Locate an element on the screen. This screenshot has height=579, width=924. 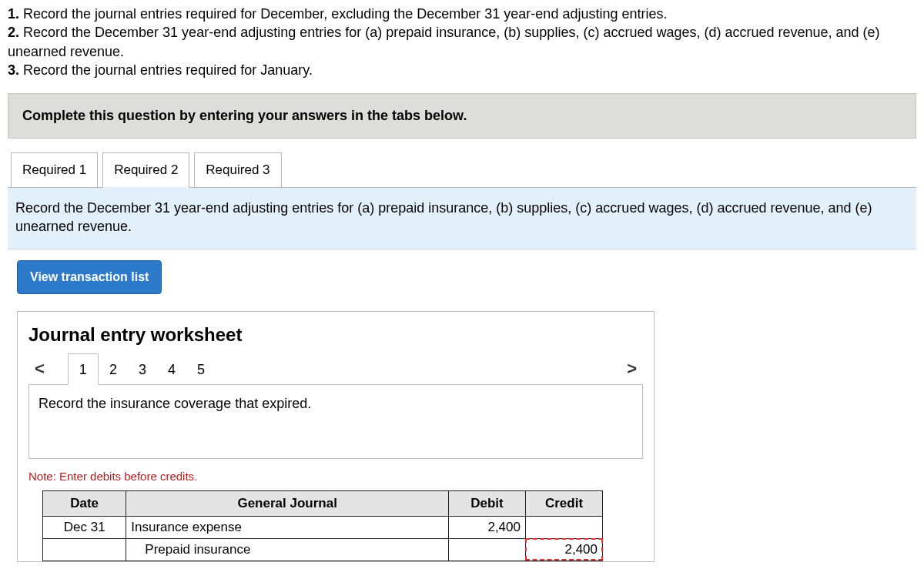
instructions-block: 1. Record the journal entries required f… is located at coordinates (462, 42).